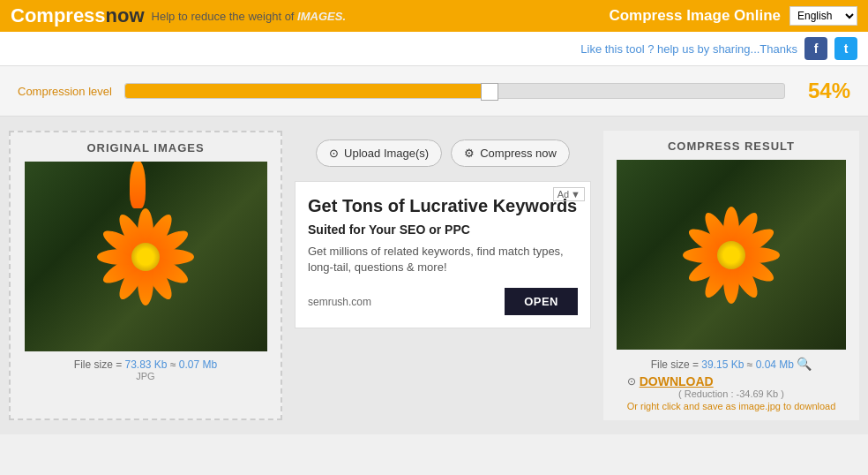 This screenshot has width=868, height=475. I want to click on download-row: ⊙ DOWNLOAD, so click(732, 381).